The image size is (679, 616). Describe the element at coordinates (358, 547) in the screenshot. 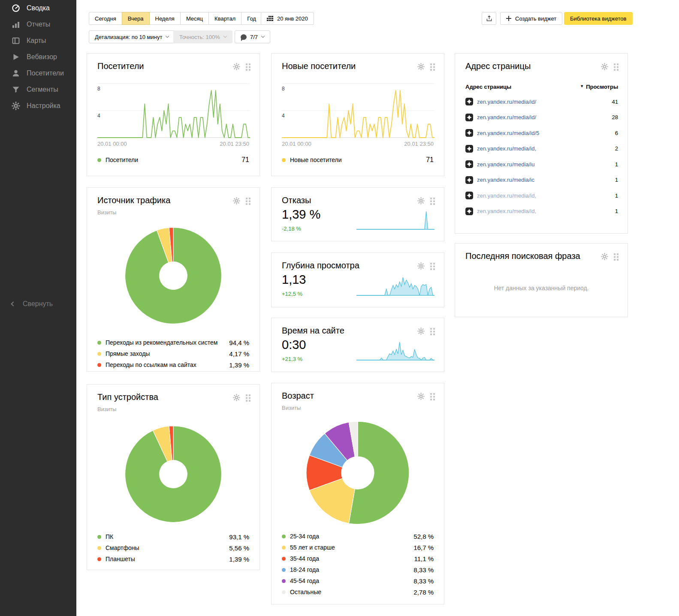

I see `legend-item: 55 лет и старше16,7 %` at that location.